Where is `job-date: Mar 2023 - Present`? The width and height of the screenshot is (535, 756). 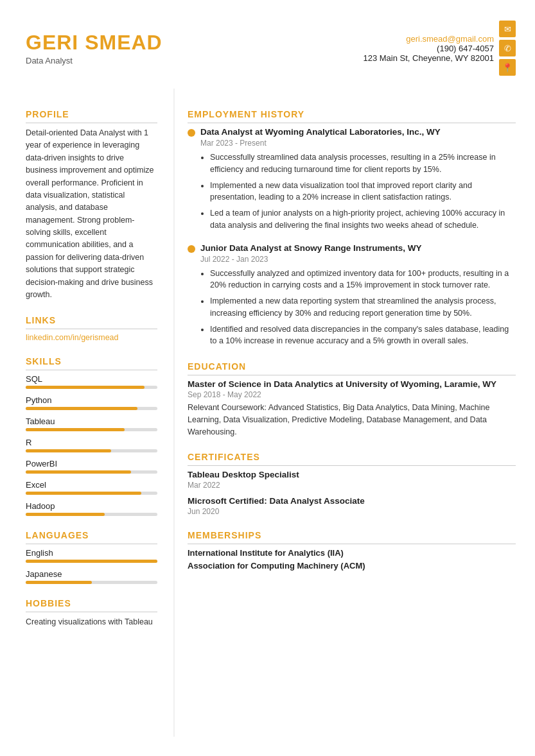
job-date: Mar 2023 - Present is located at coordinates (358, 143).